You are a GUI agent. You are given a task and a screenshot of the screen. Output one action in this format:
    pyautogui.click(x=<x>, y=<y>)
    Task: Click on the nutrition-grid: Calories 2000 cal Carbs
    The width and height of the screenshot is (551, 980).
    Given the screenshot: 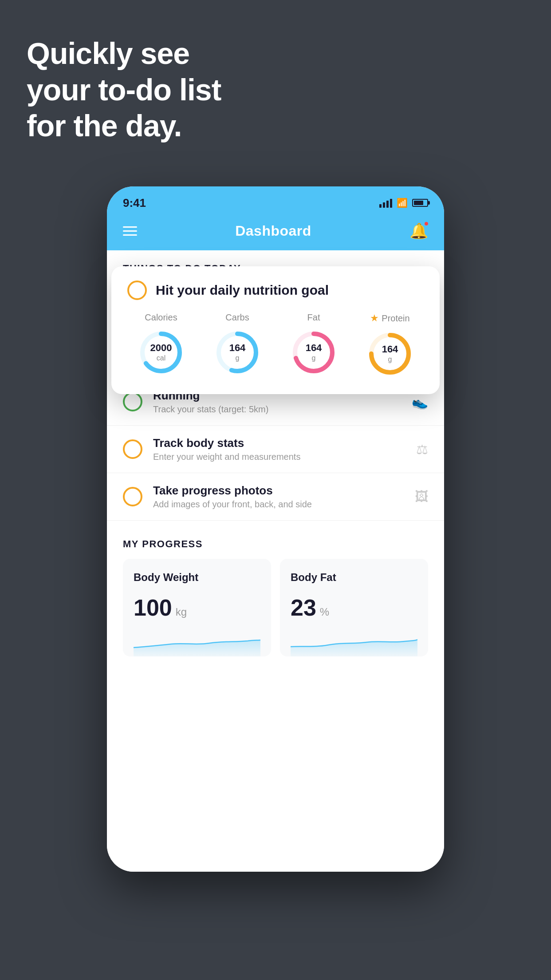 What is the action you would take?
    pyautogui.click(x=276, y=345)
    